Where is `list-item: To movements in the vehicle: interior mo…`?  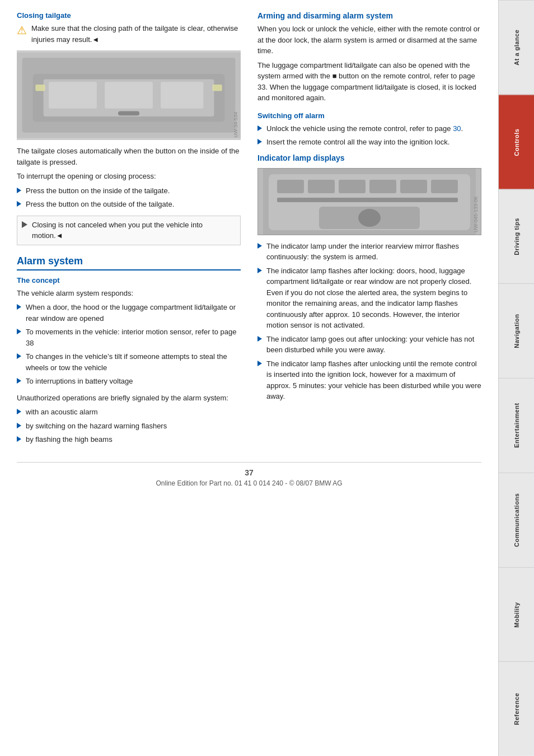
list-item: To movements in the vehicle: interior mo… is located at coordinates (129, 337).